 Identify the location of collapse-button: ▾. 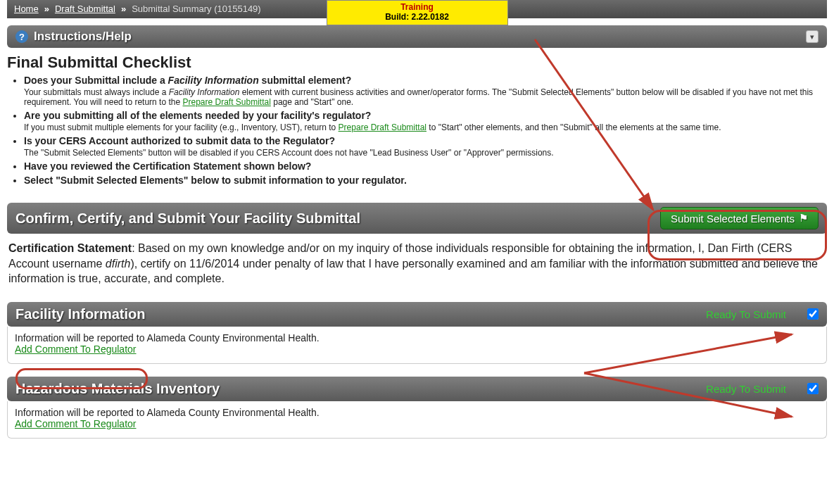
(812, 37).